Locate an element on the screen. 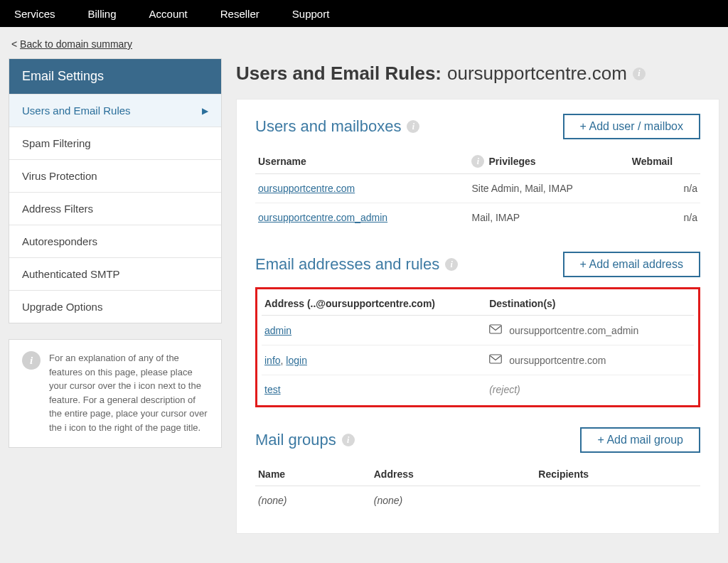 This screenshot has width=728, height=563. table-row: info, login oursupportcentre.com is located at coordinates (478, 360).